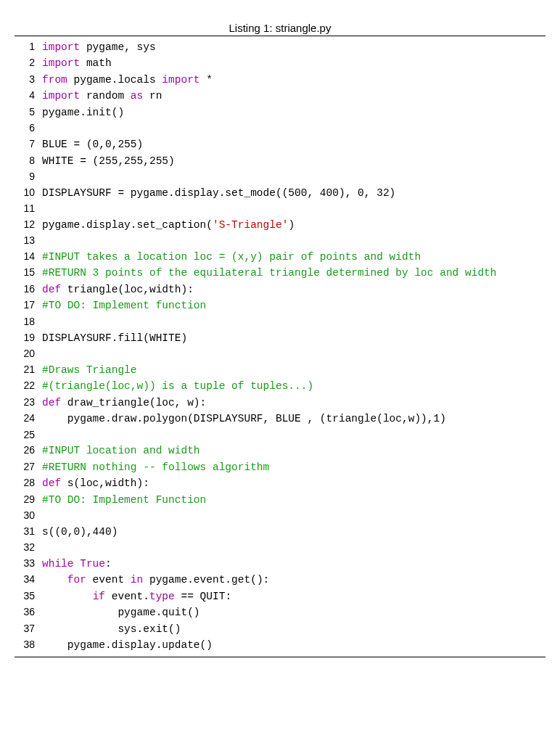 The image size is (560, 743). I want to click on code-line: 1import pygame, sys, so click(280, 47).